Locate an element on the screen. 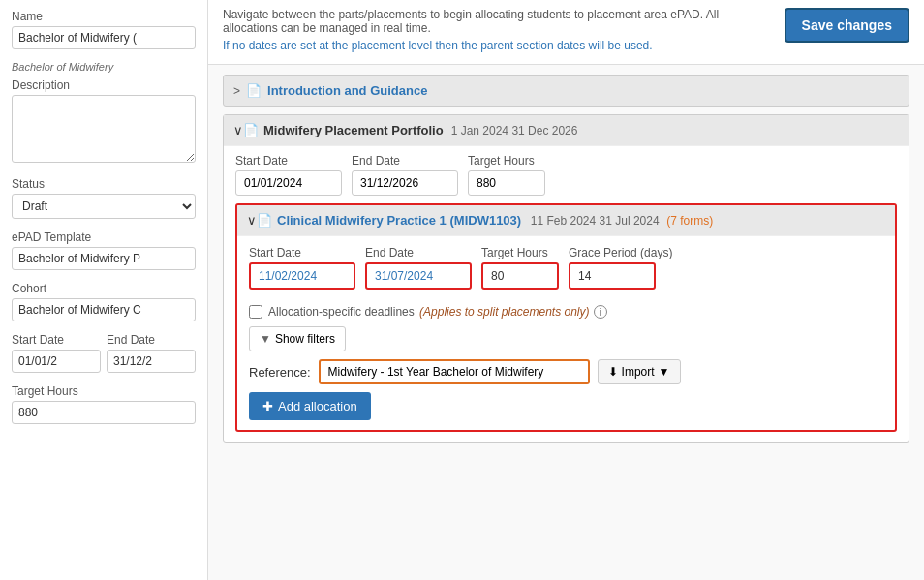 This screenshot has height=580, width=924. name-field-group: Name is located at coordinates (104, 29).